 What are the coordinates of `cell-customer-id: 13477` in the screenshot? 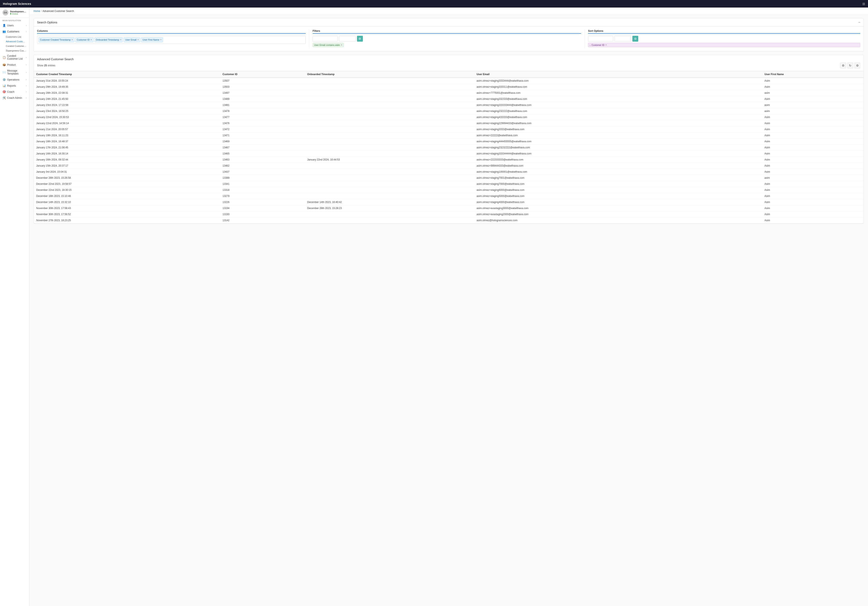 It's located at (262, 117).